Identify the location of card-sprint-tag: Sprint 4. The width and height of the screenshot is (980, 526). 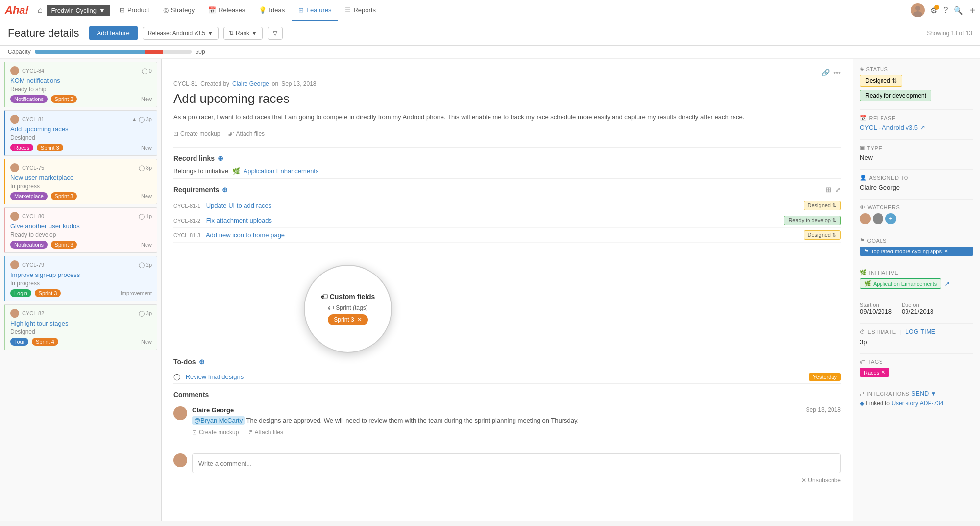
(45, 342).